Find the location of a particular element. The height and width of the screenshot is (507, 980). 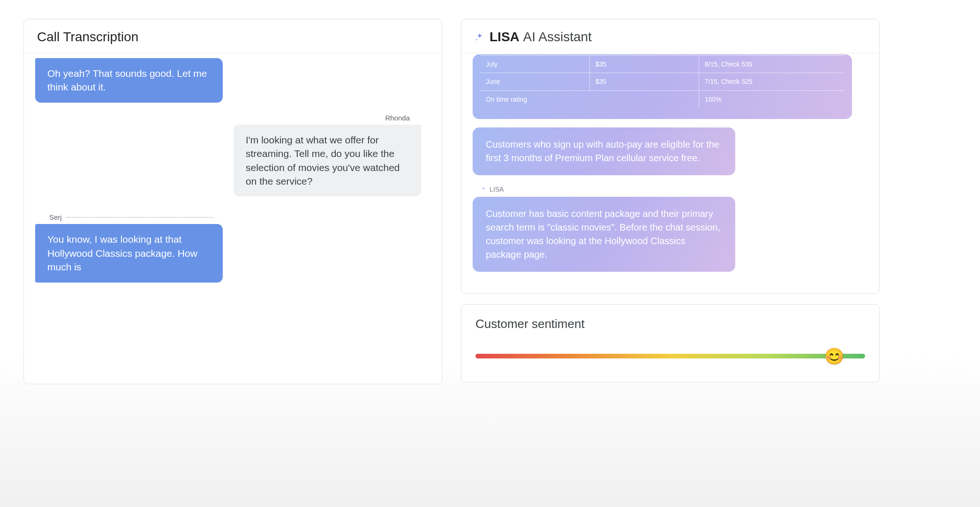

chat-bubble-customer: Oh yeah? That sounds good. Let me think … is located at coordinates (129, 81).